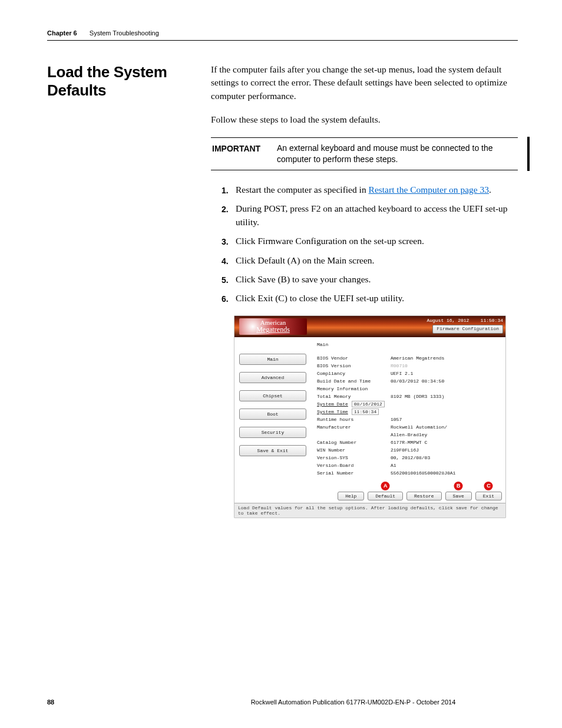  Describe the element at coordinates (408, 396) in the screenshot. I see `bios-row: Total Memory8192 MB (DDR3 1333)` at that location.